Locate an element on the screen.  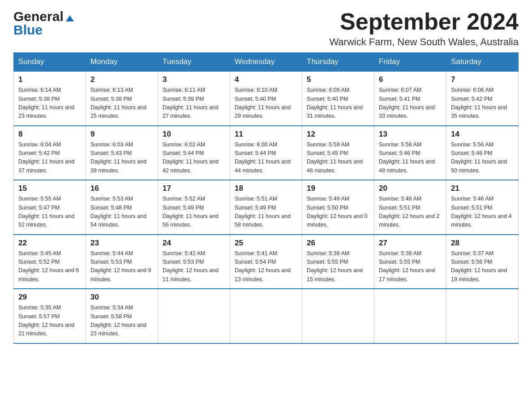
weekday-header-friday: Friday is located at coordinates (410, 62).